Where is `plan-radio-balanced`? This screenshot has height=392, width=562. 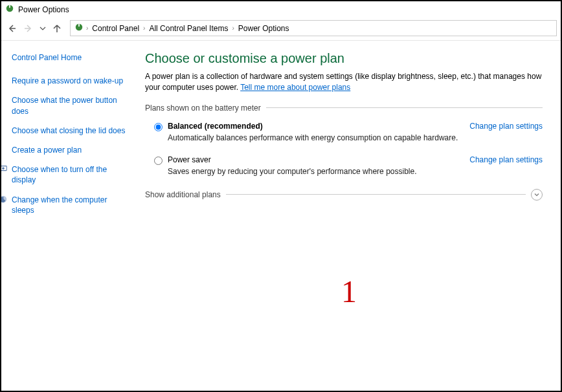 plan-radio-balanced is located at coordinates (158, 127).